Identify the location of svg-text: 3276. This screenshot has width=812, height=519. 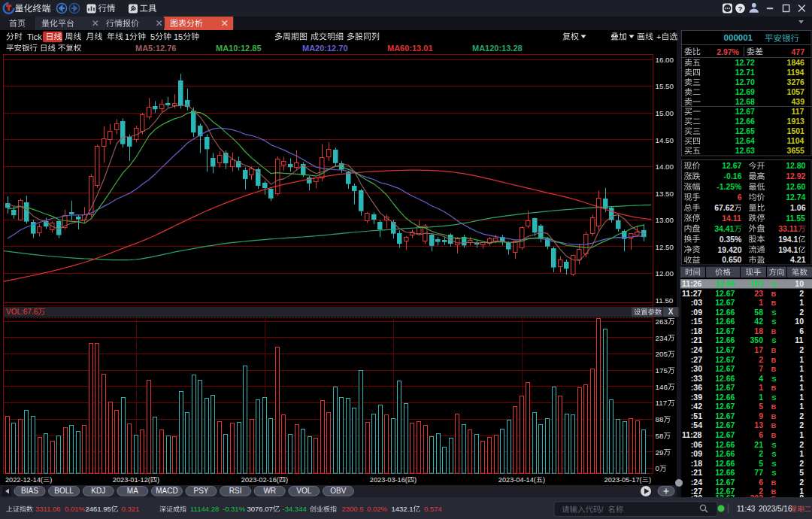
(796, 82).